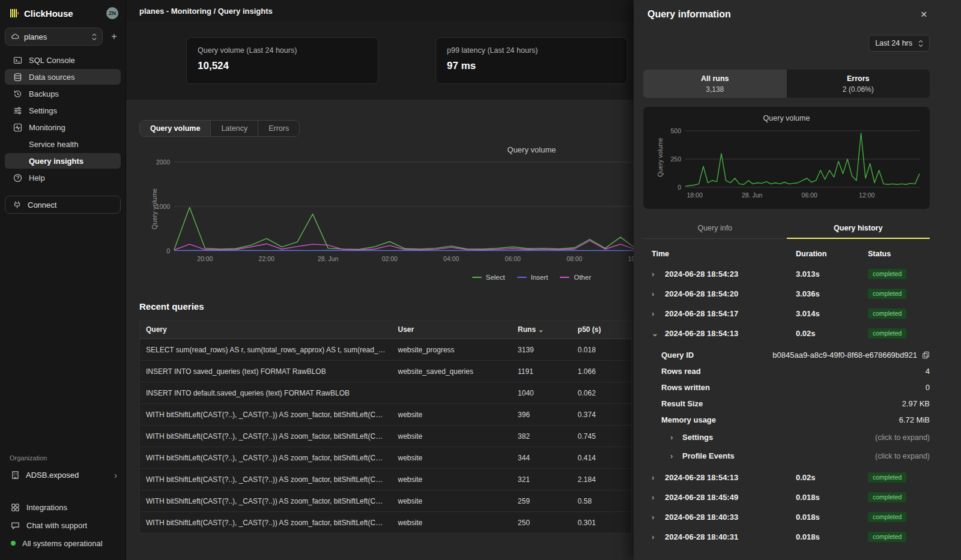  What do you see at coordinates (676, 131) in the screenshot?
I see `svg-text: 500` at bounding box center [676, 131].